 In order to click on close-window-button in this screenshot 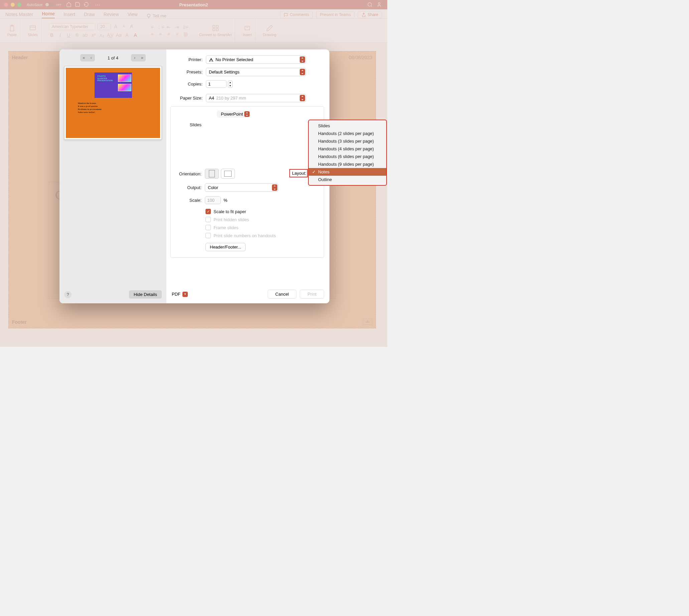, I will do `click(6, 5)`.